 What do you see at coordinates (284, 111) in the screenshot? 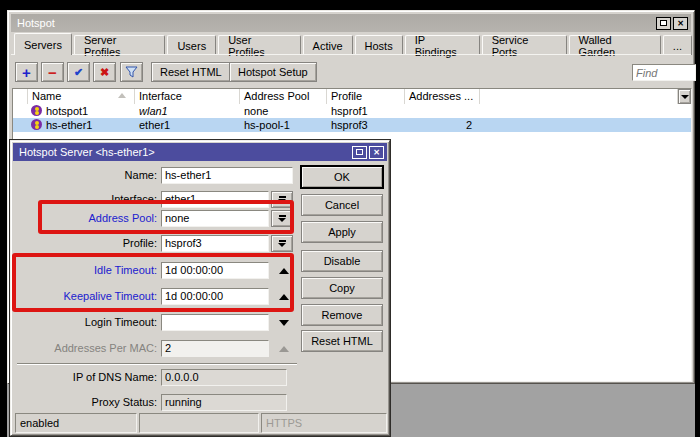
I see `cell-address-pool: none` at bounding box center [284, 111].